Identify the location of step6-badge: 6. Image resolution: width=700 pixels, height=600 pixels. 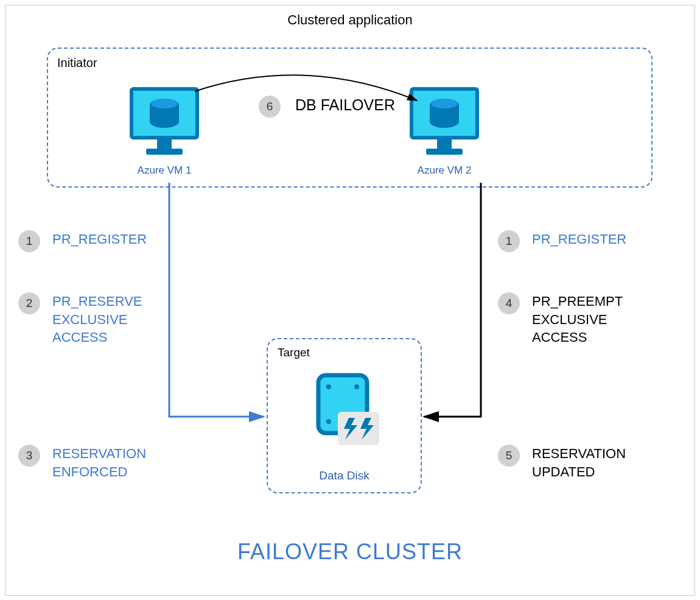
(270, 107).